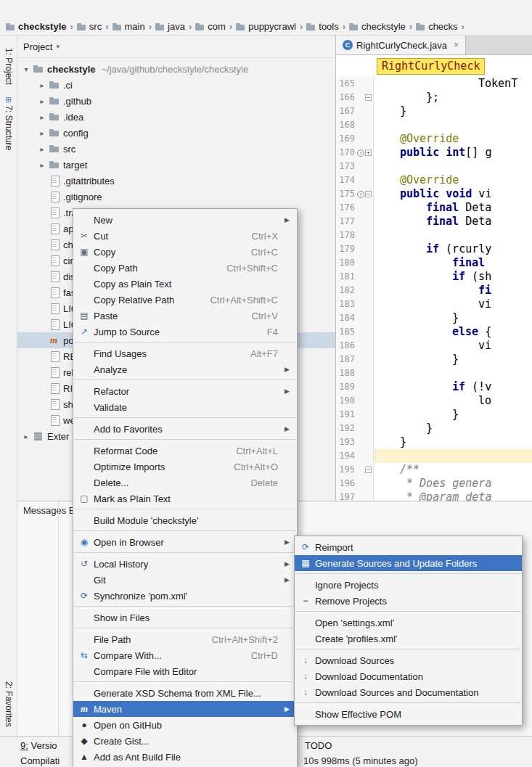 The image size is (532, 767). What do you see at coordinates (185, 596) in the screenshot?
I see `context-menu-item: ⟳ Synchronize 'pom.xml'` at bounding box center [185, 596].